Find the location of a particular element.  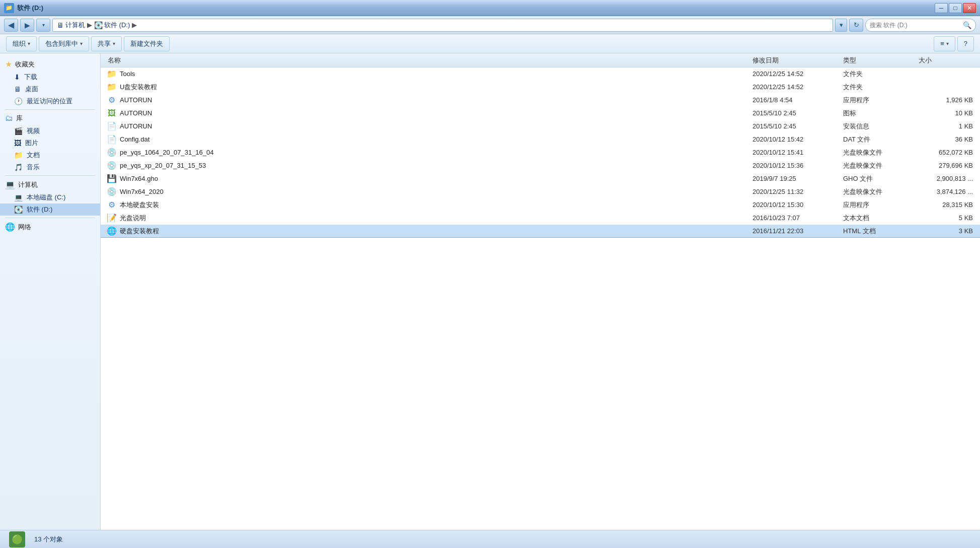

address-path: 🖥 计算机 ▶ 💽 软件 (D:) ▶ is located at coordinates (443, 25).